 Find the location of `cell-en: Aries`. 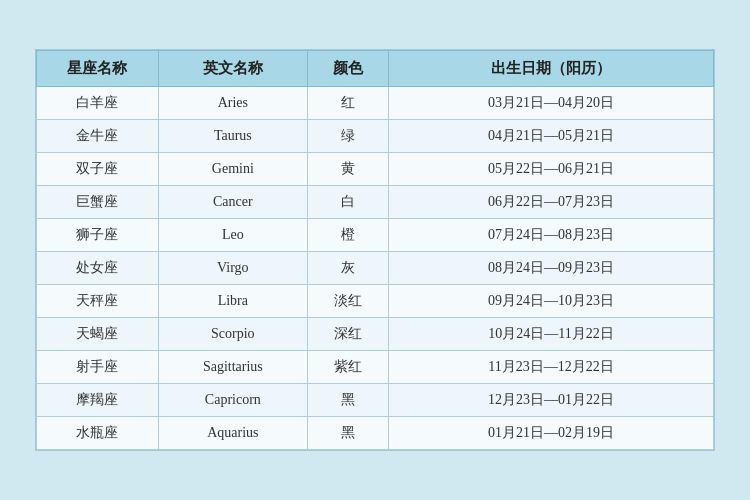

cell-en: Aries is located at coordinates (232, 104).